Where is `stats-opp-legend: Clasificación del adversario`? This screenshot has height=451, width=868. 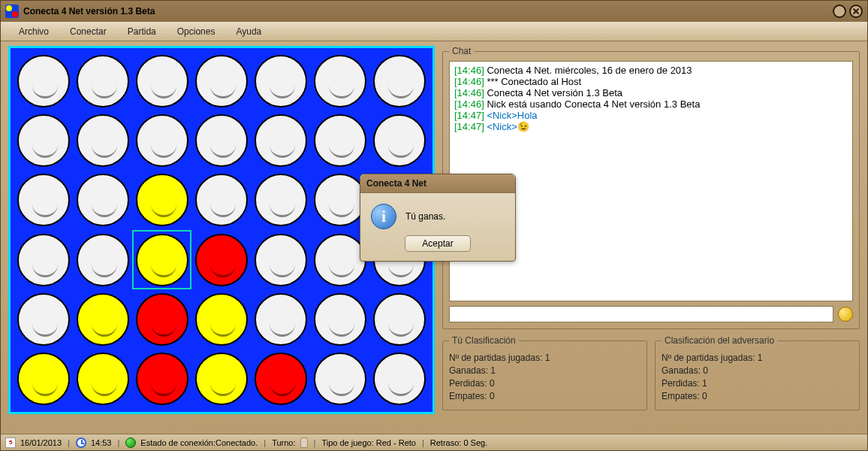
stats-opp-legend: Clasificación del adversario is located at coordinates (719, 341).